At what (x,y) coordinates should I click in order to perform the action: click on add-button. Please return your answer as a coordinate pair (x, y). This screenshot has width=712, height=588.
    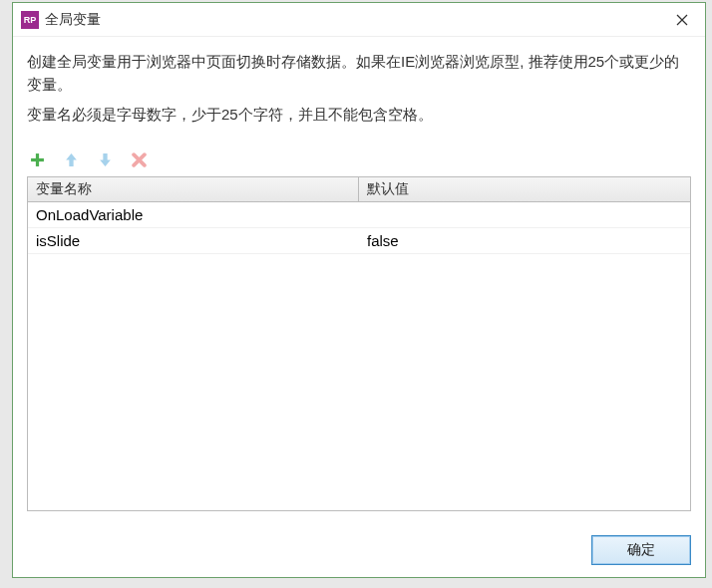
    Looking at the image, I should click on (37, 160).